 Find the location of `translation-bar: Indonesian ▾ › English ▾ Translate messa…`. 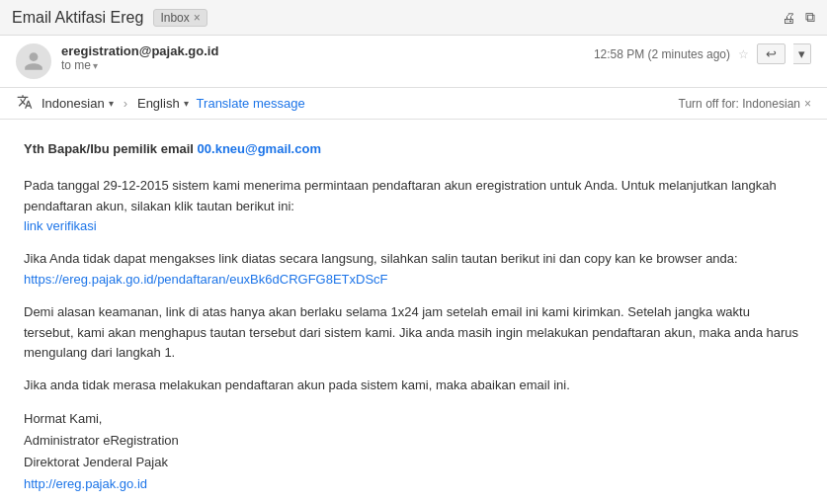

translation-bar: Indonesian ▾ › English ▾ Translate messa… is located at coordinates (413, 104).